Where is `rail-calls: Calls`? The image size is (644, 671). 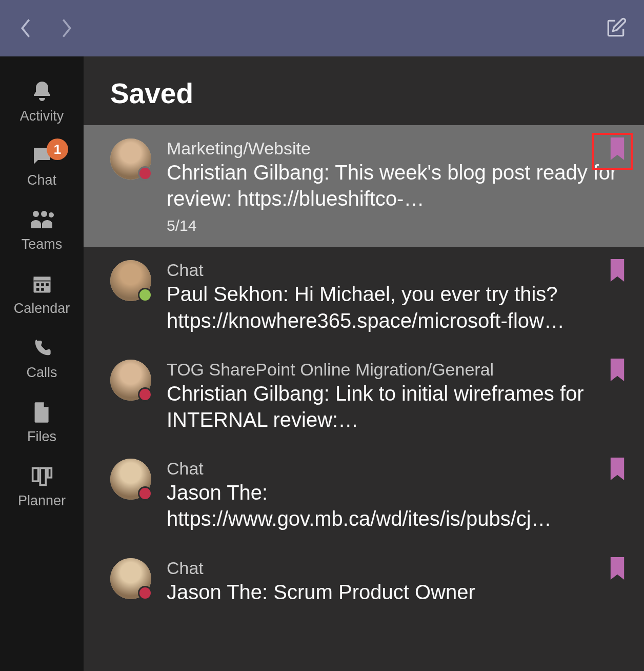
rail-calls: Calls is located at coordinates (42, 358).